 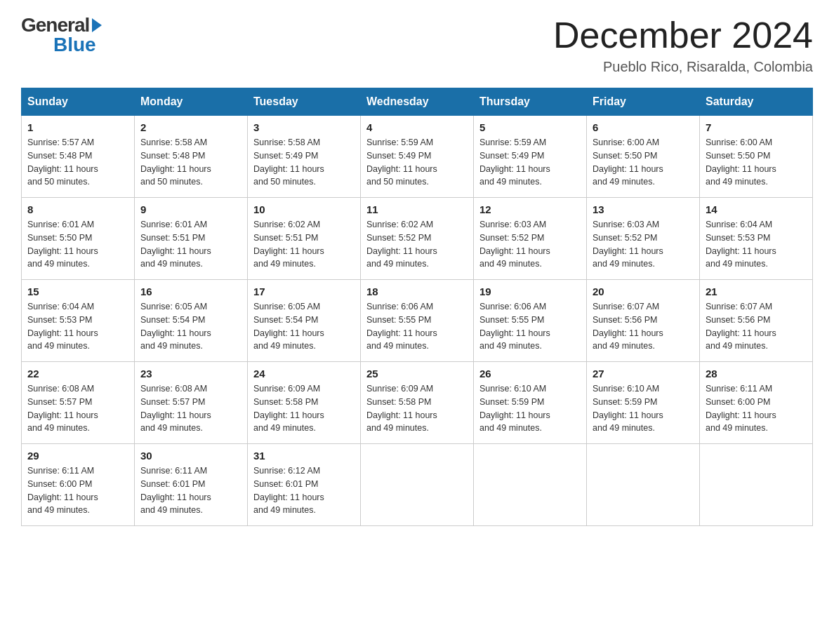 What do you see at coordinates (643, 403) in the screenshot?
I see `calendar-cell: 27Sunrise: 6:10 AMSunset: 5:59 PMDayligh…` at bounding box center [643, 403].